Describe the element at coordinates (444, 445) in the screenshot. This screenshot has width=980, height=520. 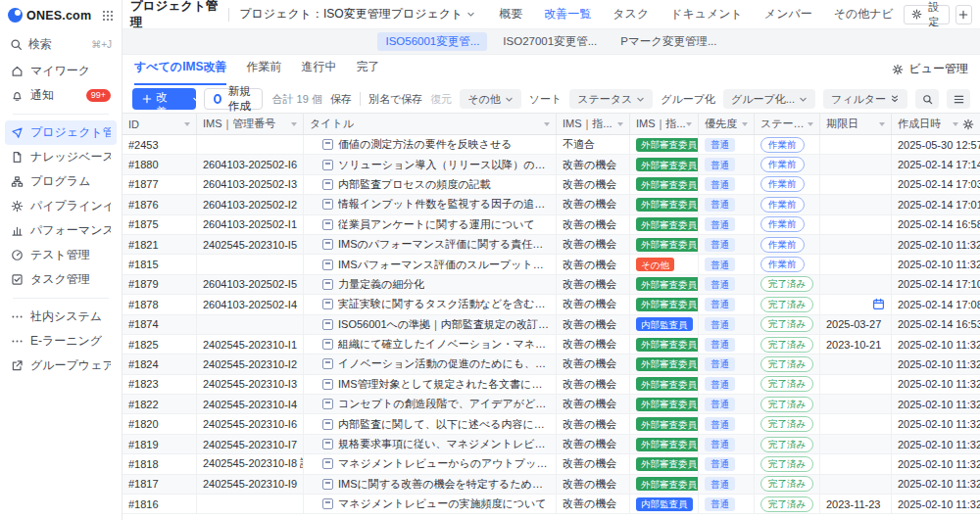
I see `item-title-link: 規格要求事項に従い、マネジメントレビューへ...` at that location.